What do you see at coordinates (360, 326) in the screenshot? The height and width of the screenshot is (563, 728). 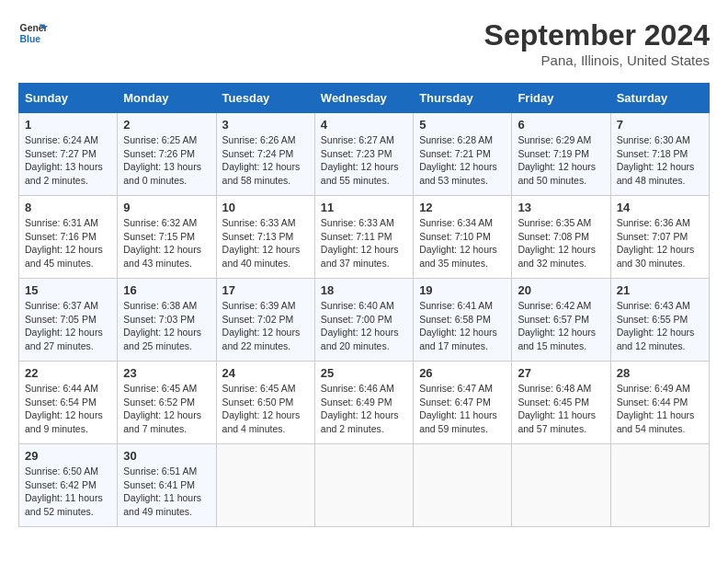 I see `day-info: Sunrise: 6:40 AMSunset: 7:00 PMDaylight:…` at bounding box center [360, 326].